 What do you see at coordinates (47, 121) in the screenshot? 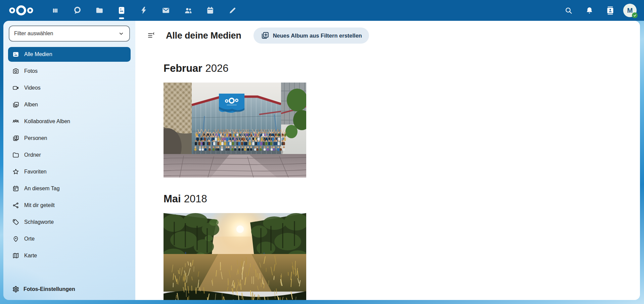
I see `sidebar-item-label: Kollaborative Alben` at bounding box center [47, 121].